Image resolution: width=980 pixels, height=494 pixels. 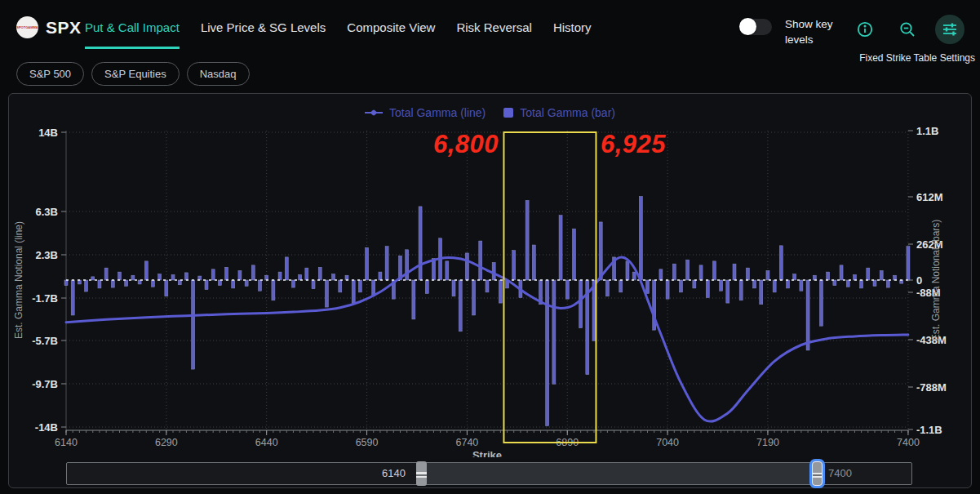 What do you see at coordinates (619, 474) in the screenshot?
I see `slider-selected-range` at bounding box center [619, 474].